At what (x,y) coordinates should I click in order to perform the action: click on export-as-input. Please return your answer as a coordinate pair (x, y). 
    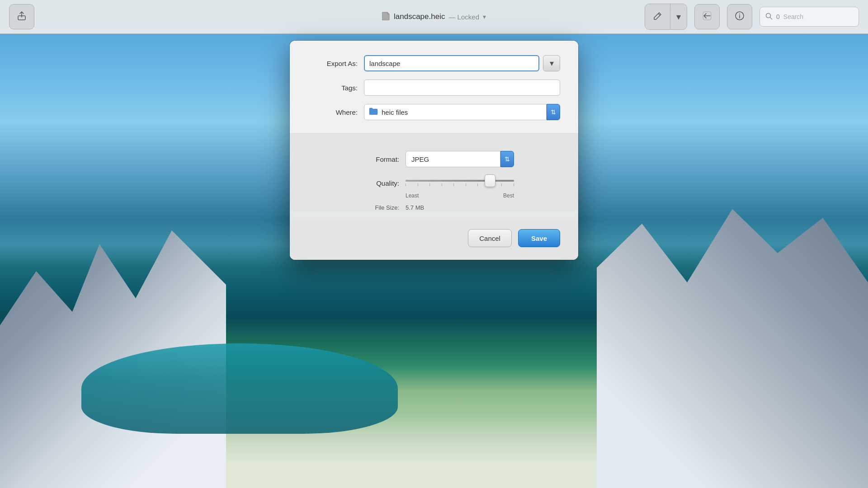
    Looking at the image, I should click on (452, 63).